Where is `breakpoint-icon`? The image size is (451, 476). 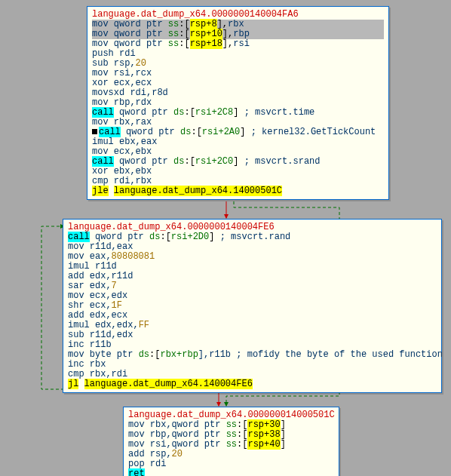 breakpoint-icon is located at coordinates (95, 131).